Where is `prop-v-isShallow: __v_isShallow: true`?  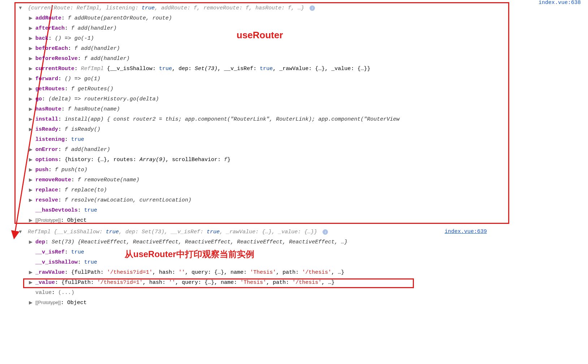 prop-v-isShallow: __v_isShallow: true is located at coordinates (294, 262).